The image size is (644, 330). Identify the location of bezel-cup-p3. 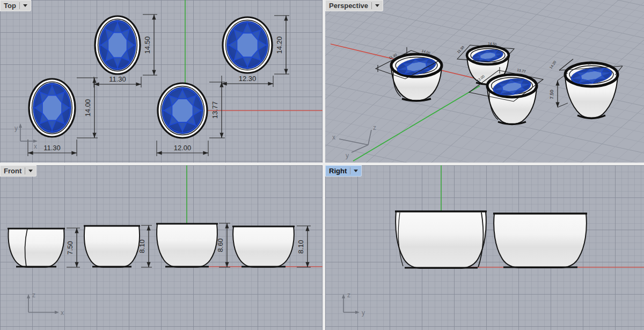
(512, 100).